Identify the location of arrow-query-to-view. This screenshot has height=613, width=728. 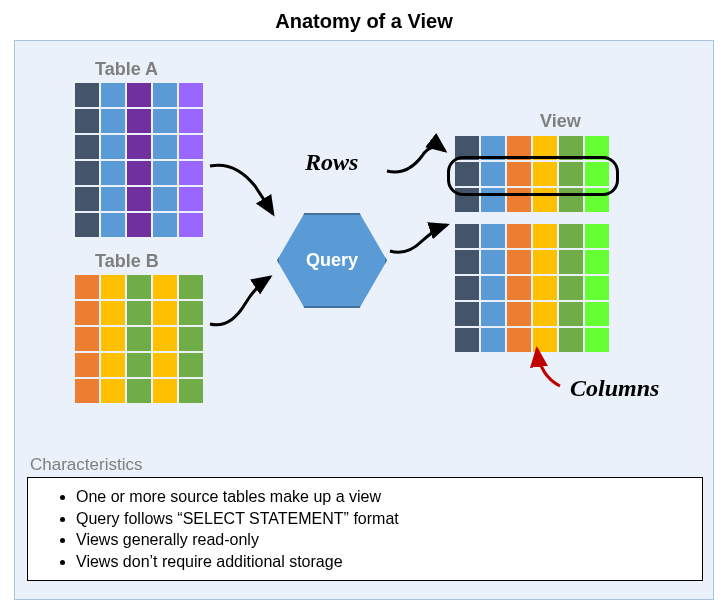
(422, 246).